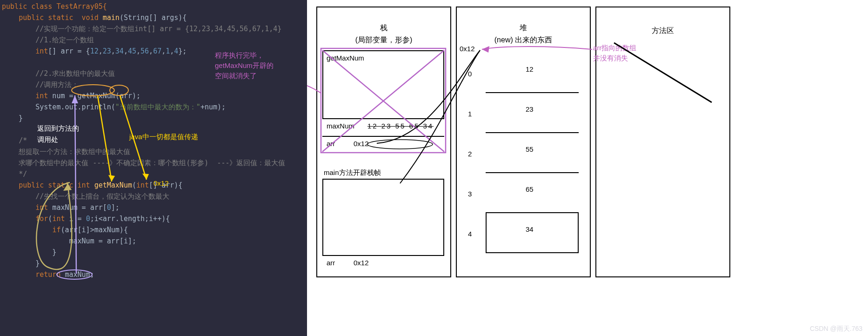 This screenshot has height=336, width=868. What do you see at coordinates (523, 28) in the screenshot?
I see `heap-title: 堆` at bounding box center [523, 28].